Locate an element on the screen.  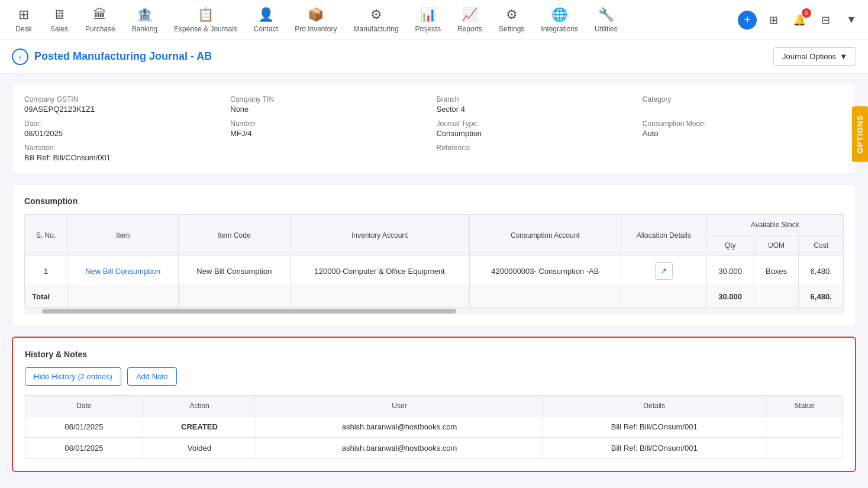
history-row-status is located at coordinates (804, 427).